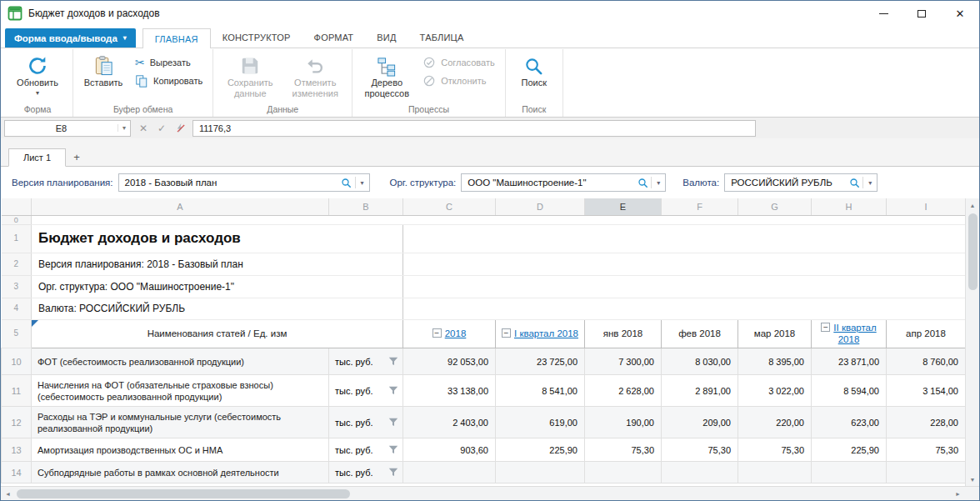  I want to click on scroll-up-icon: ▲, so click(972, 205).